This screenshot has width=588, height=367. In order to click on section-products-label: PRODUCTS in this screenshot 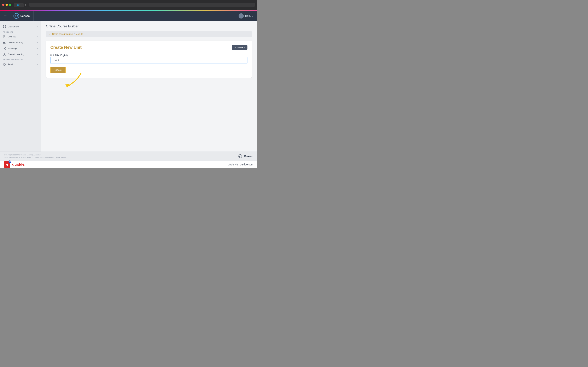, I will do `click(20, 32)`.